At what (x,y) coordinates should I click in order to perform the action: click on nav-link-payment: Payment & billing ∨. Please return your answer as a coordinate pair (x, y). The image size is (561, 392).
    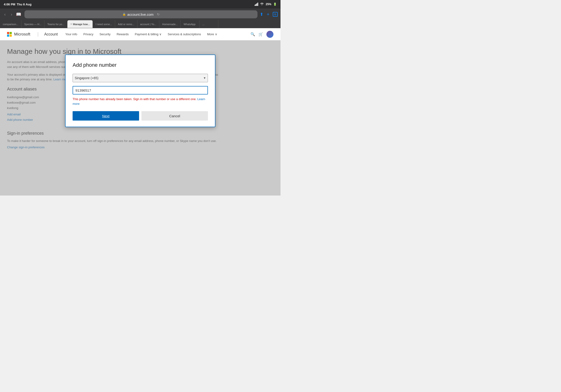
    Looking at the image, I should click on (148, 34).